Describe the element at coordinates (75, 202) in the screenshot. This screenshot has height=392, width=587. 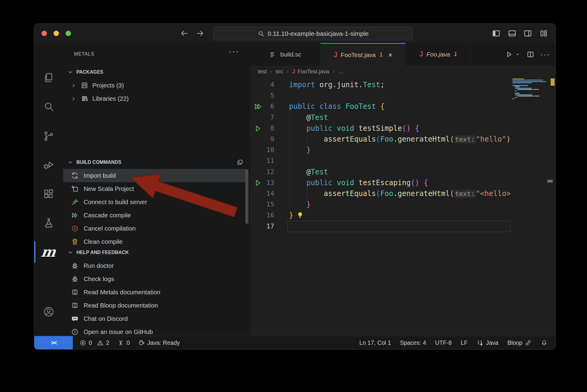
I see `plug-icon` at that location.